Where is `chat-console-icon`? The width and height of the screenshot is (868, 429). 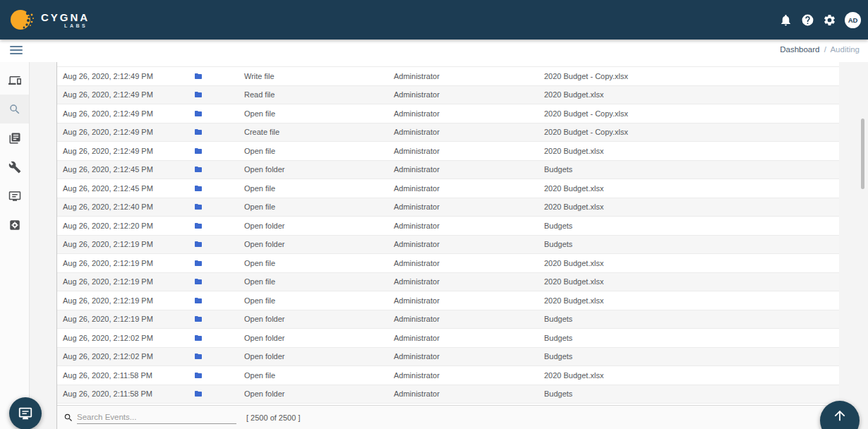
chat-console-icon is located at coordinates (25, 413).